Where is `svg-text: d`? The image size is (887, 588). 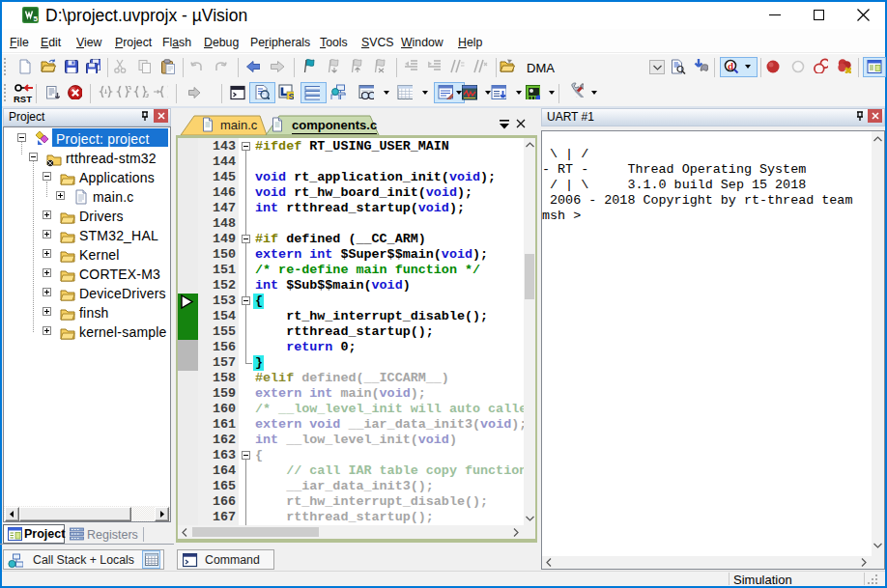 svg-text: d is located at coordinates (730, 66).